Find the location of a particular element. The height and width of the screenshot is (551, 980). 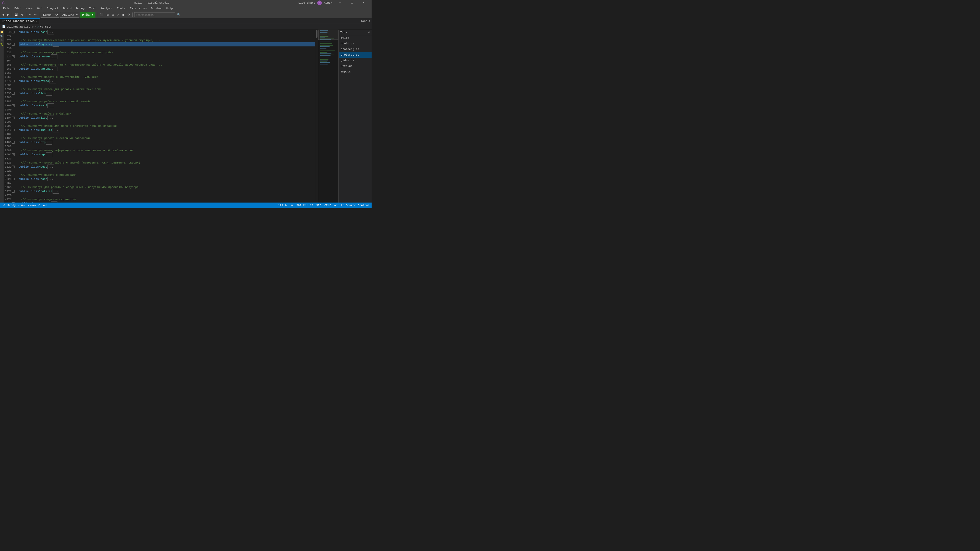

start-button: ▶ Start ▾ is located at coordinates (88, 15).